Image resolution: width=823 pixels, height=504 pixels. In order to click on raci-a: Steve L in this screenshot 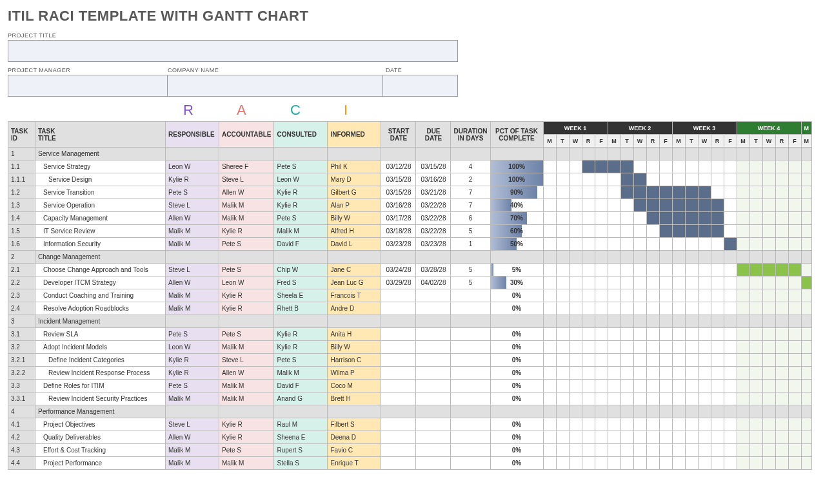, I will do `click(246, 180)`.